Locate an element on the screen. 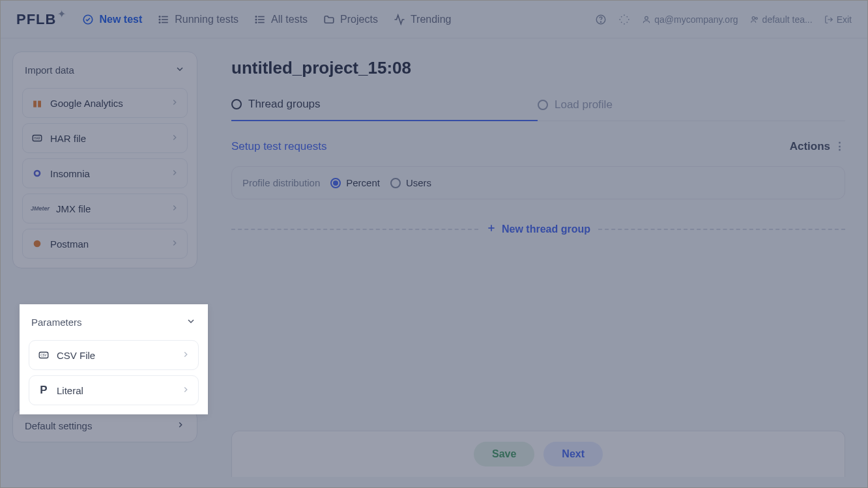 Image resolution: width=868 pixels, height=488 pixels. logo-plus-icon: ✦ is located at coordinates (62, 14).